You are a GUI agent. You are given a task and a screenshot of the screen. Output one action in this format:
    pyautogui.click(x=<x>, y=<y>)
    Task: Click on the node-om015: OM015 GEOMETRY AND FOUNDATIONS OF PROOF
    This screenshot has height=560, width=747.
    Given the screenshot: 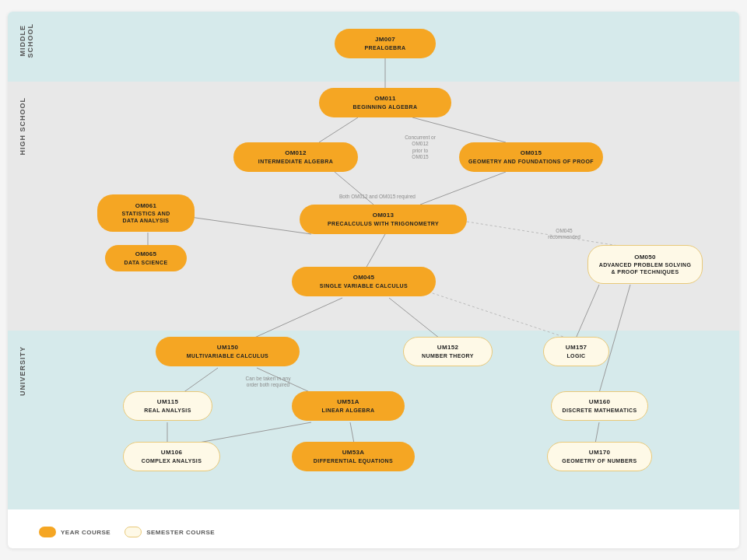 What is the action you would take?
    pyautogui.click(x=531, y=157)
    